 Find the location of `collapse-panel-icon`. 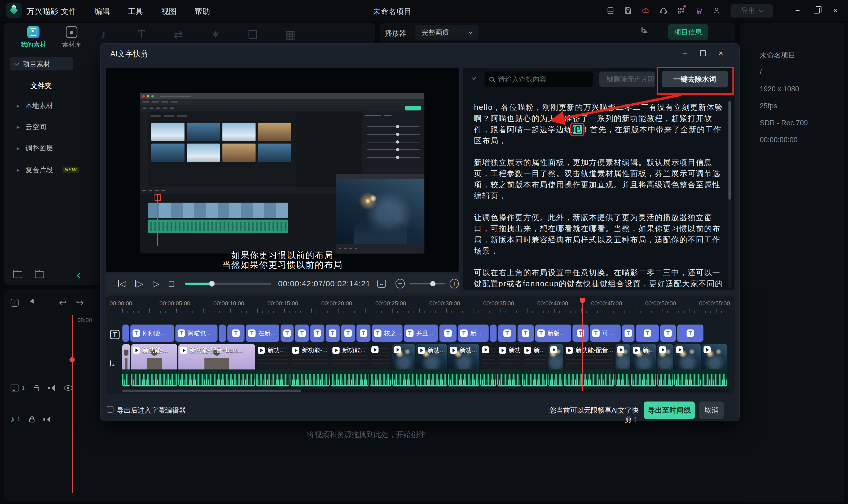

collapse-panel-icon is located at coordinates (80, 276).